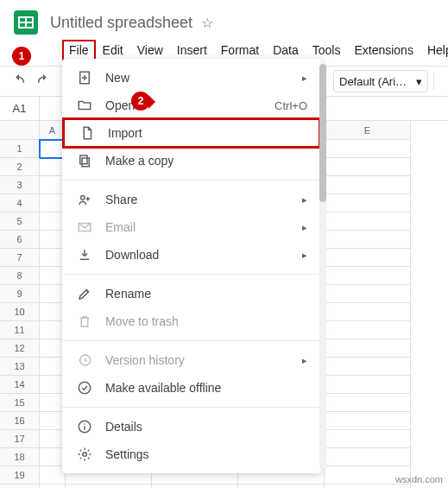  What do you see at coordinates (20, 109) in the screenshot?
I see `name-box: A1` at bounding box center [20, 109].